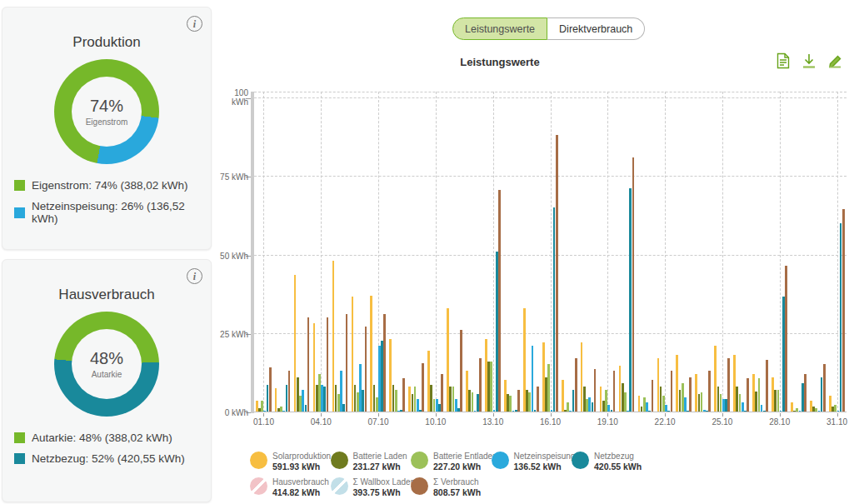 Image resolution: width=849 pixels, height=504 pixels. I want to click on y-axis-label: 75 kWh, so click(232, 177).